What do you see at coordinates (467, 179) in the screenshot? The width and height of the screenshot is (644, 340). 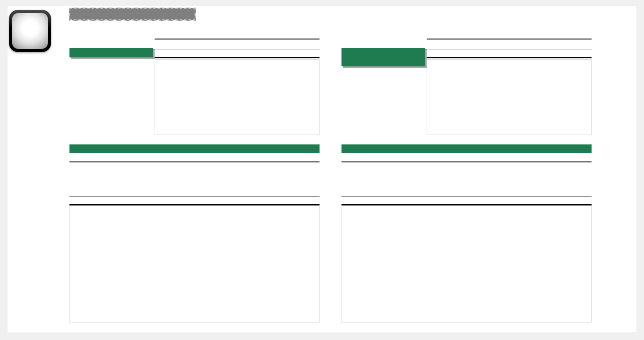 I see `q3-impact-table` at bounding box center [467, 179].